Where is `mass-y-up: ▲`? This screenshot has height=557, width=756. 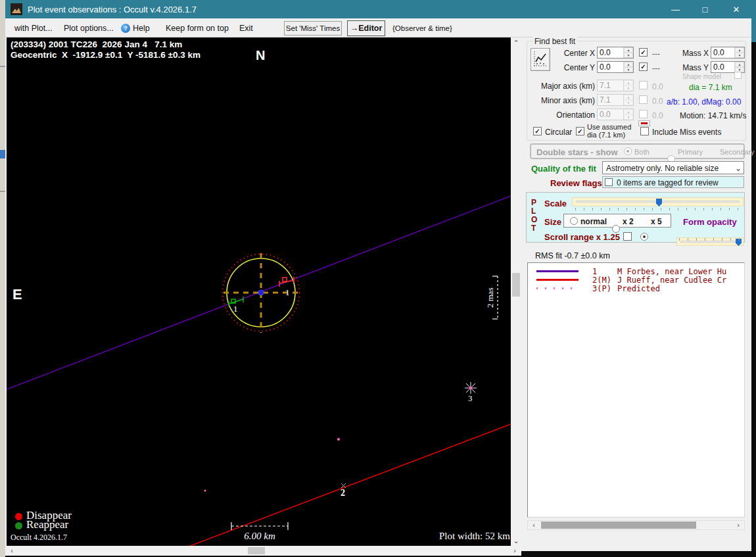 mass-y-up: ▲ is located at coordinates (740, 64).